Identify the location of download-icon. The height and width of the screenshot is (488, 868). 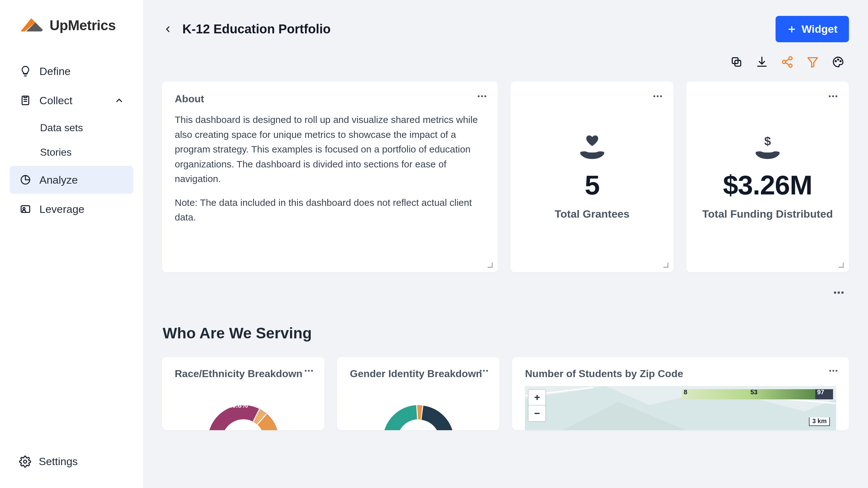
(762, 62).